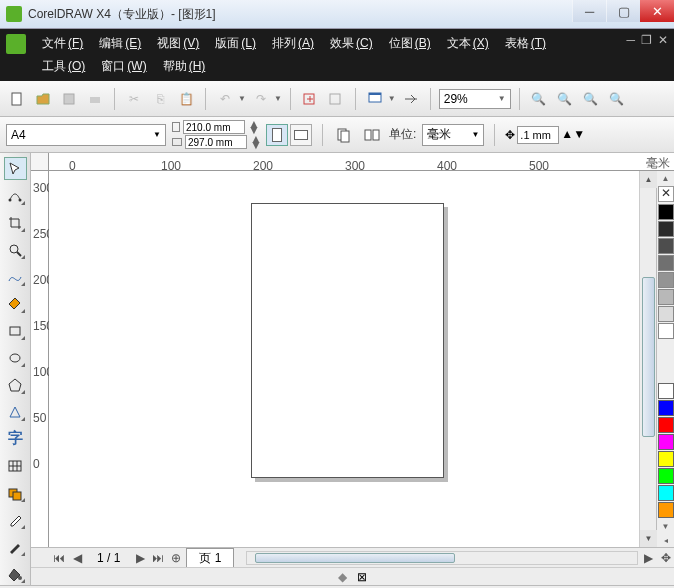 The width and height of the screenshot is (674, 588). Describe the element at coordinates (526, 44) in the screenshot. I see `menu-table: 表格(T)` at that location.